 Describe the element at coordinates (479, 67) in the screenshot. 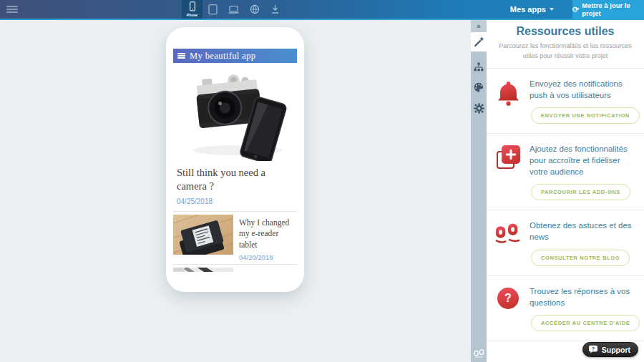

I see `tab-structure` at that location.